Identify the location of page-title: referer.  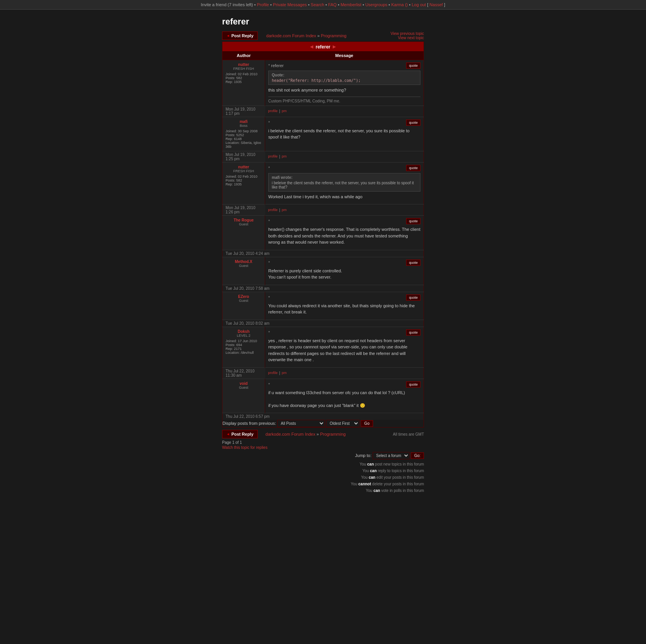
(323, 23).